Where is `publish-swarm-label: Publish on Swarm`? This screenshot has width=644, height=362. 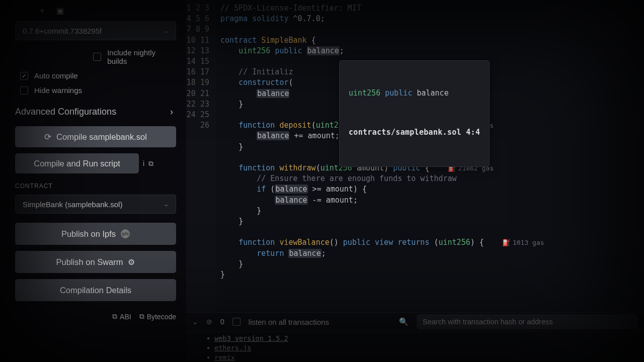 publish-swarm-label: Publish on Swarm is located at coordinates (90, 262).